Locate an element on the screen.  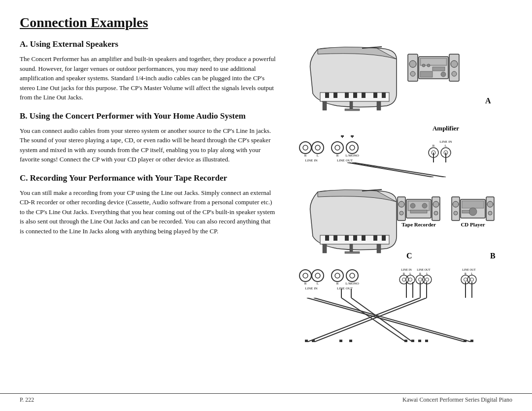
section-b-title: B. Using the Concert Performer with Your… is located at coordinates (148, 116).